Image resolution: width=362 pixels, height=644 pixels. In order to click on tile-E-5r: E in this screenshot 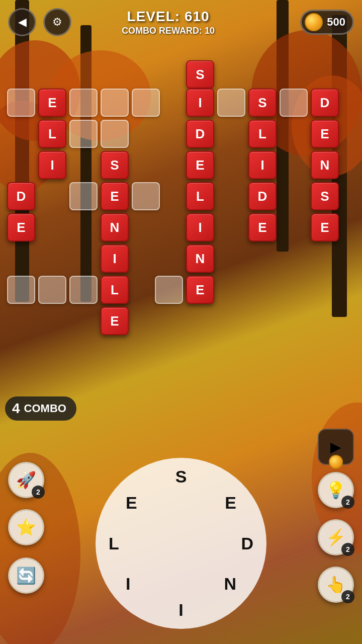, I will do `click(262, 227)`.